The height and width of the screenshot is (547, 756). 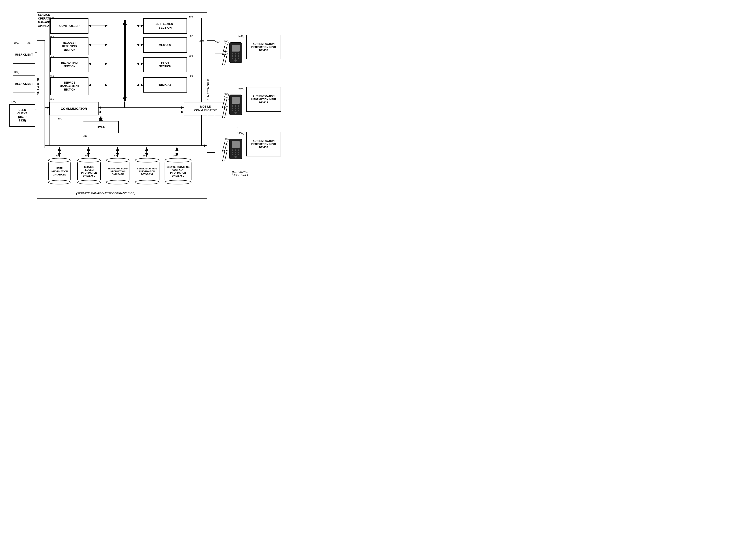 I want to click on ref-301: 301, so click(x=60, y=118).